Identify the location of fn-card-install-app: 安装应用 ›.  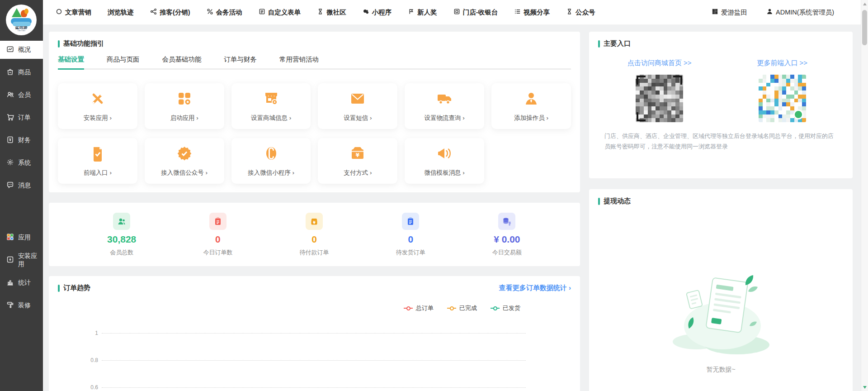
(98, 106).